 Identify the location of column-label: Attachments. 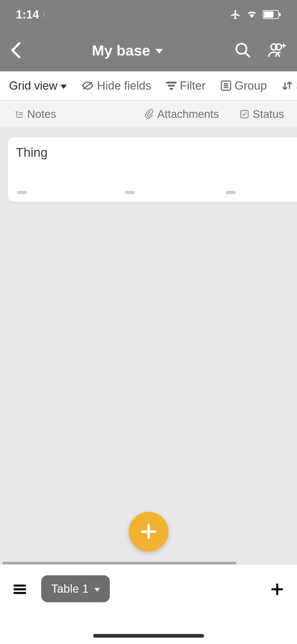
(188, 114).